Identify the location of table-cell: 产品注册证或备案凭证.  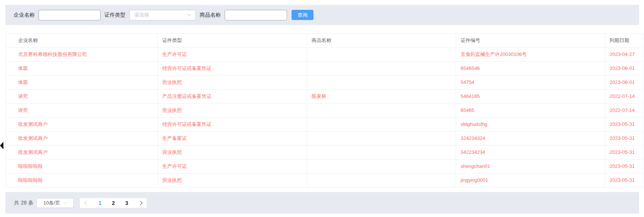
(232, 97).